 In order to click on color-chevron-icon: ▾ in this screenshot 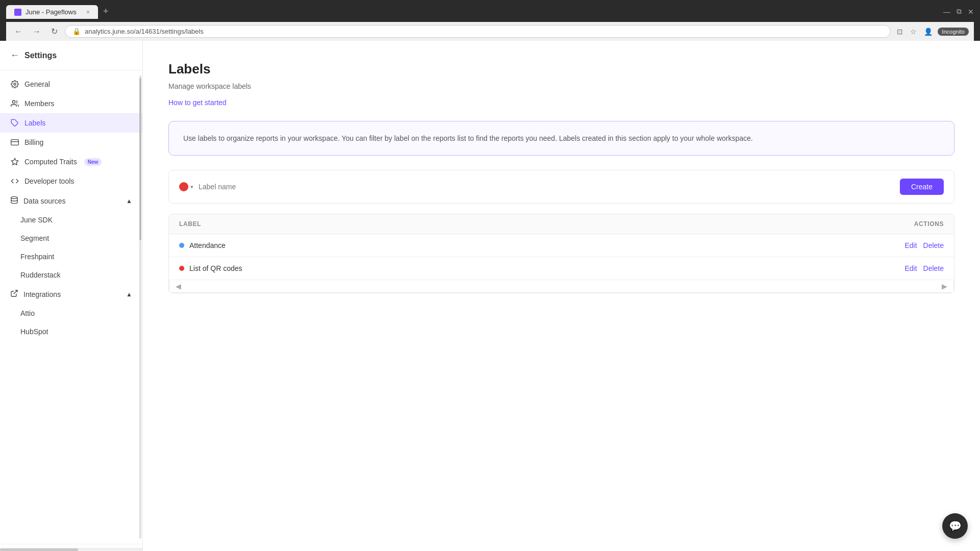, I will do `click(192, 187)`.